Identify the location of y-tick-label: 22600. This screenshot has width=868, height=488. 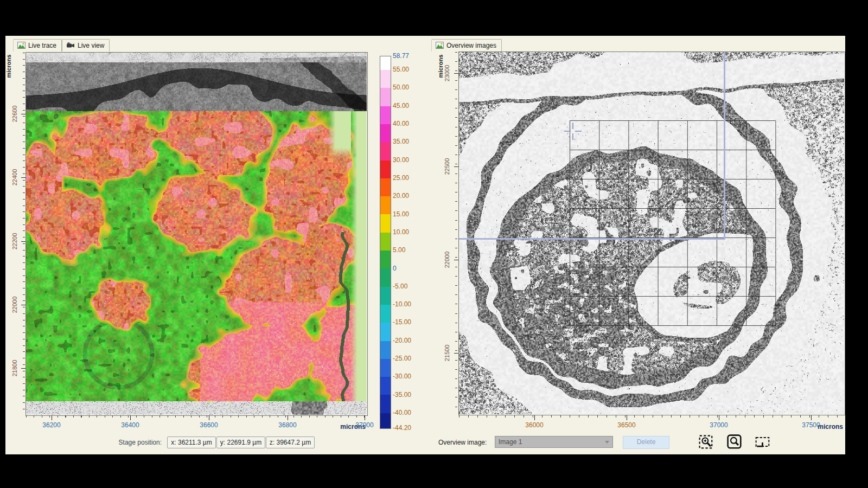
(15, 114).